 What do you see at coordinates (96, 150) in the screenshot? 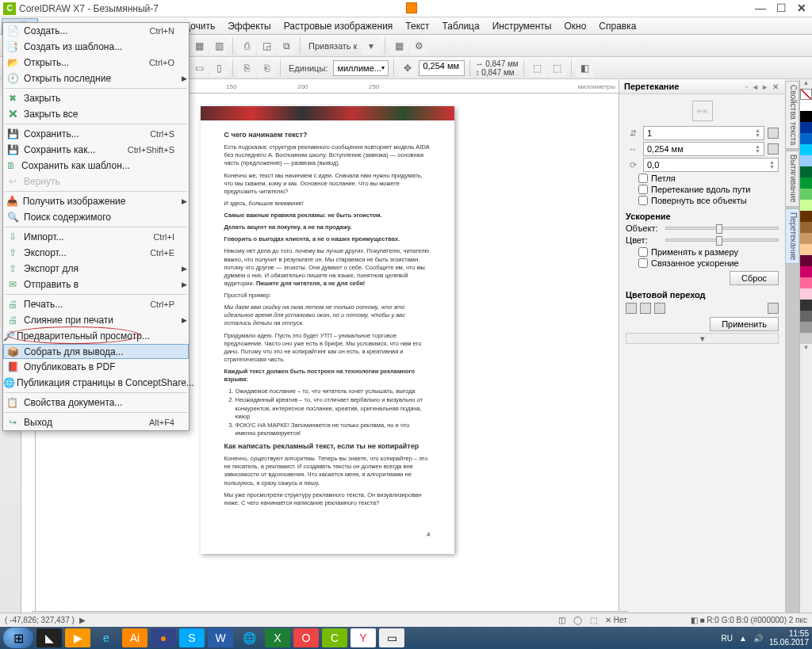
I see `file-menu-item: 💾Сохранить как...Ctrl+Shift+S` at bounding box center [96, 150].